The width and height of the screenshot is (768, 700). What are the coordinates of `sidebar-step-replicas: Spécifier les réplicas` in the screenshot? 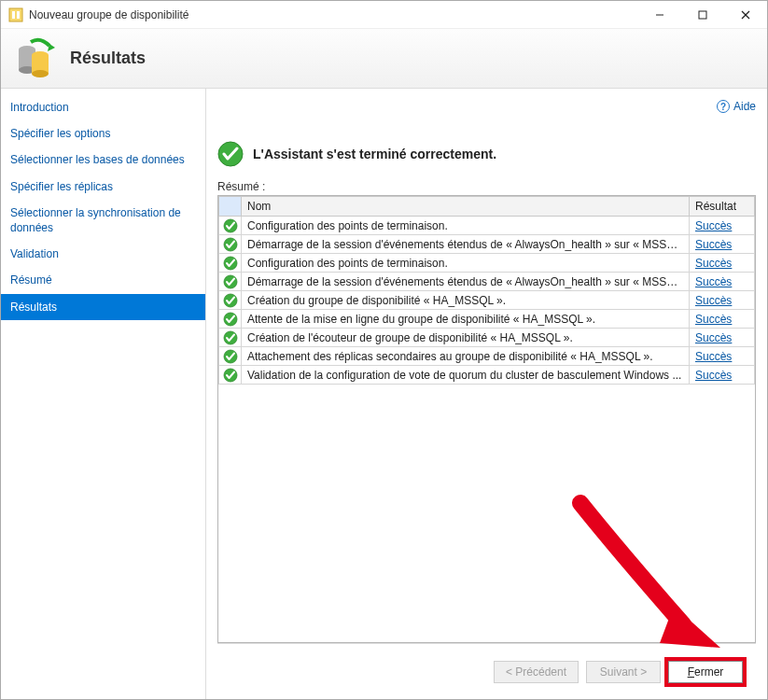 It's located at (103, 187).